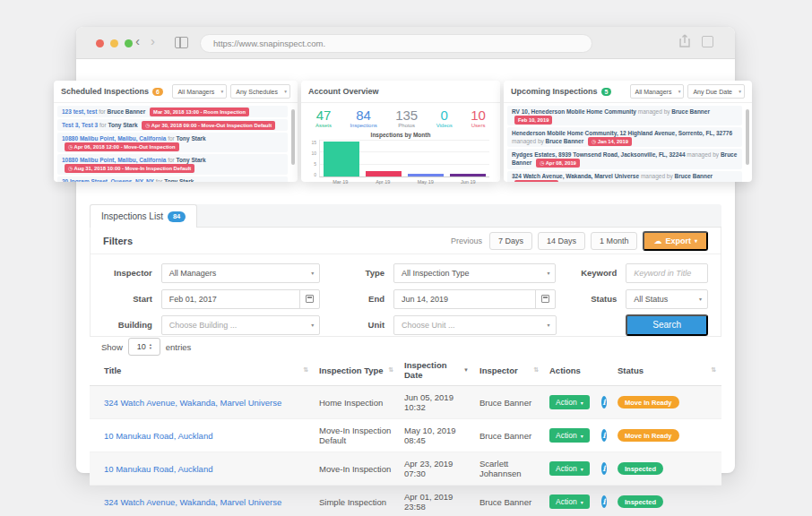  Describe the element at coordinates (667, 273) in the screenshot. I see `keyword-input` at that location.